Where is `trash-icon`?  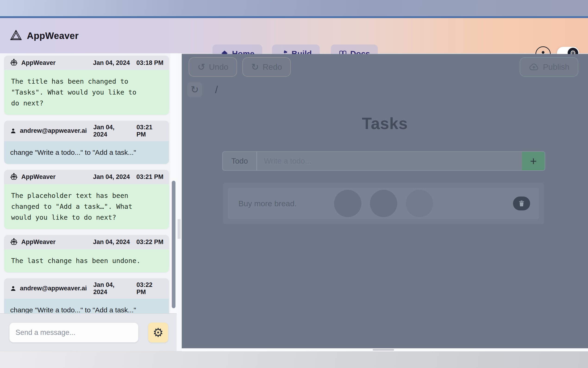
trash-icon is located at coordinates (522, 203).